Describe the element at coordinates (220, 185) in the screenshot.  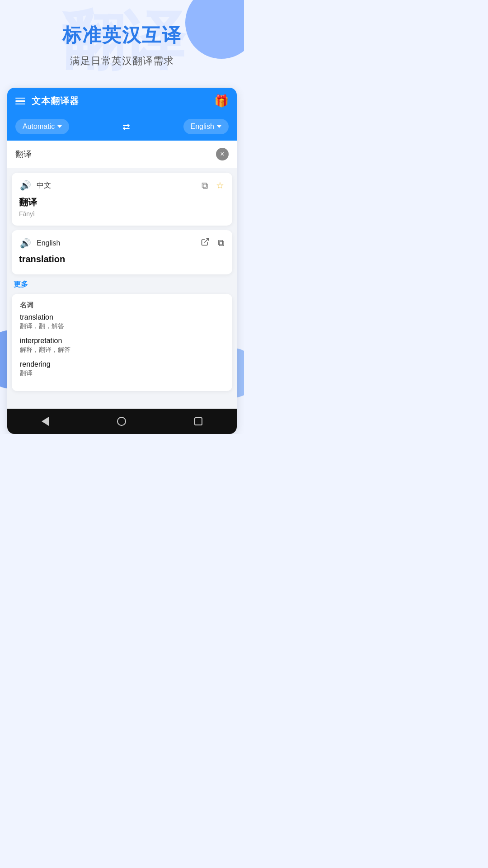
I see `chinese-star-button: ☆` at that location.